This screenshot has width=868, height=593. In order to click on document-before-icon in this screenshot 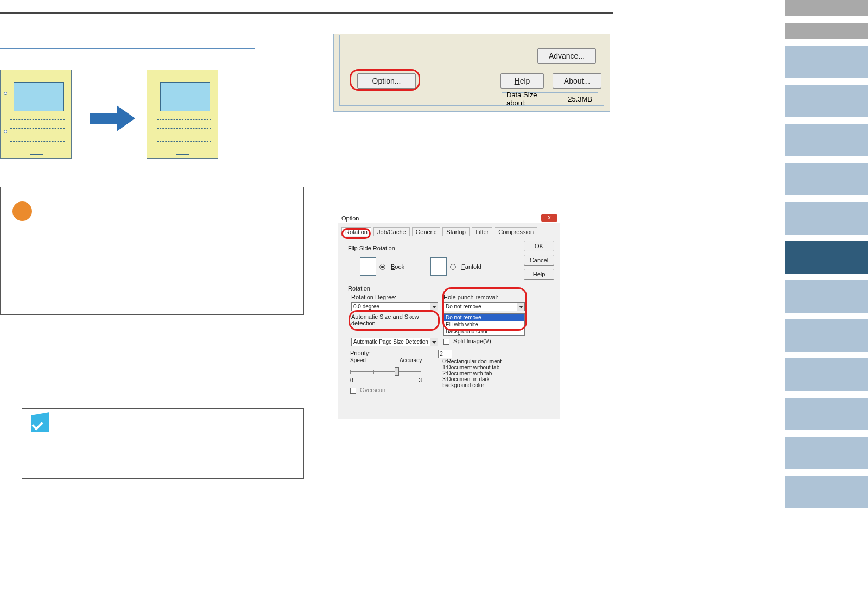, I will do `click(36, 114)`.